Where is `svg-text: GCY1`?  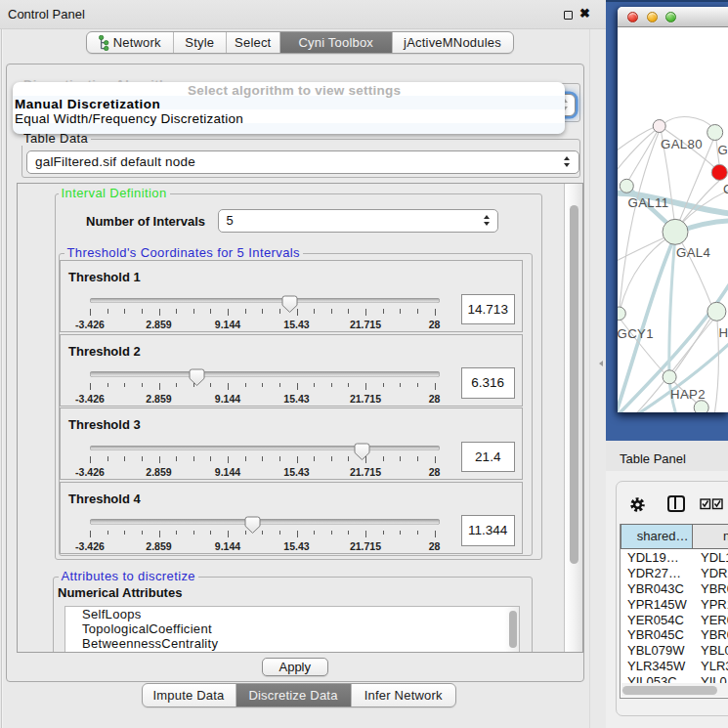
svg-text: GCY1 is located at coordinates (635, 332).